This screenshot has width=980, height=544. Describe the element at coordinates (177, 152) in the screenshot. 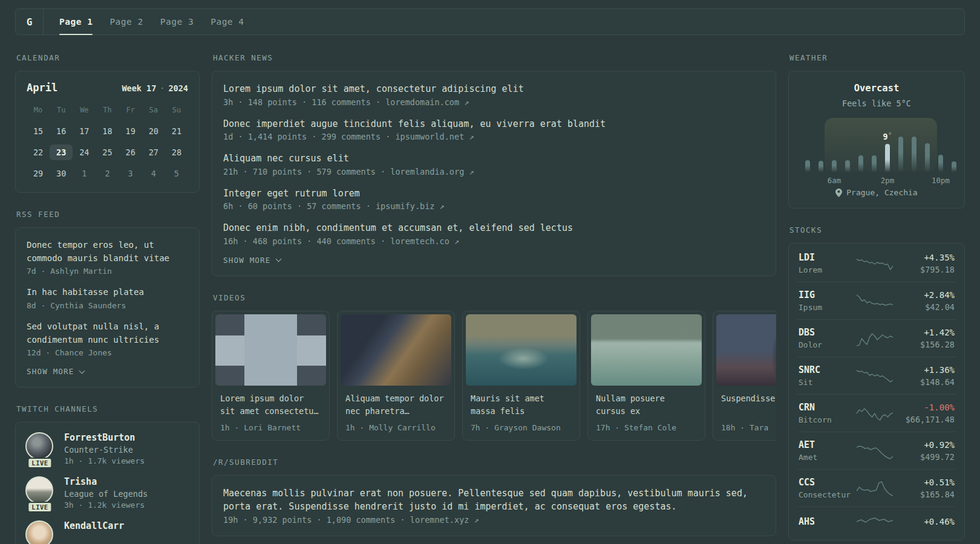

I see `calendar-day: 28` at that location.